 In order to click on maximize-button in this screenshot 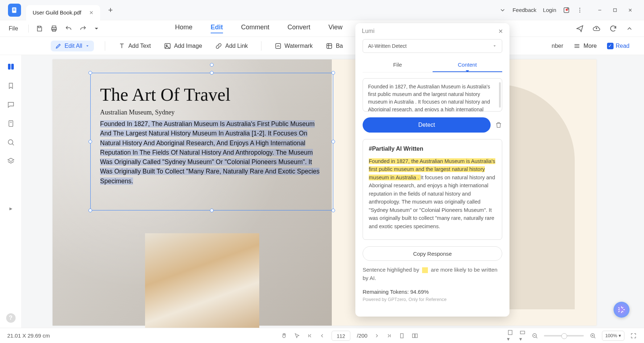, I will do `click(615, 10)`.